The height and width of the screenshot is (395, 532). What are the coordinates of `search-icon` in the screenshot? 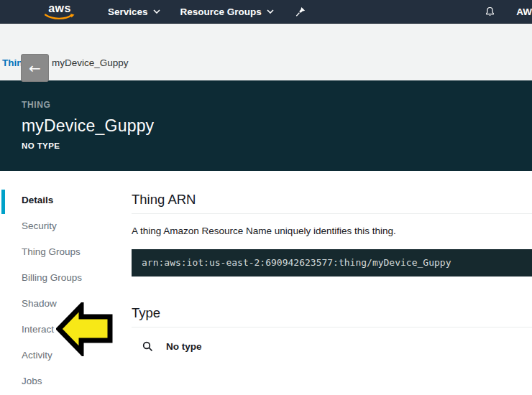 It's located at (148, 346).